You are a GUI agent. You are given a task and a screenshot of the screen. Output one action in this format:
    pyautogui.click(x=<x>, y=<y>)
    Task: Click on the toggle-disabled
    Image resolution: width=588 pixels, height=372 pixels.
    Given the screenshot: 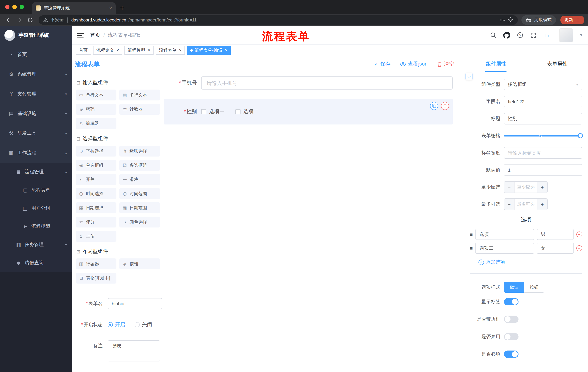 What is the action you would take?
    pyautogui.click(x=511, y=337)
    